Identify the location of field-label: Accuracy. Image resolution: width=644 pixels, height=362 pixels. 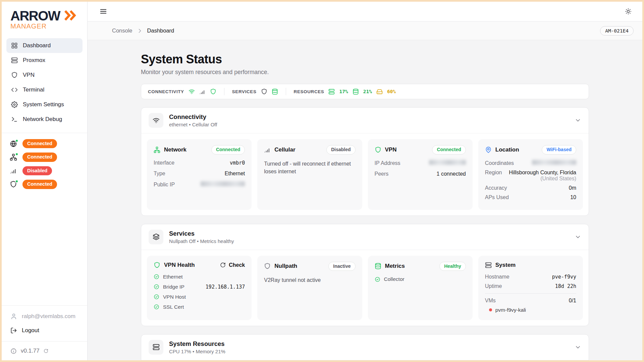
(496, 188).